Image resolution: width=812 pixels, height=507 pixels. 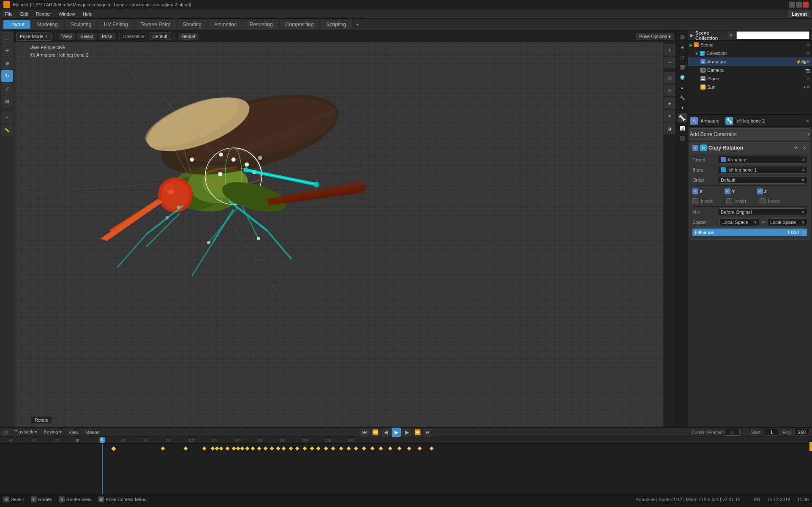 I want to click on timeline-type-icon: ⏱, so click(x=6, y=432).